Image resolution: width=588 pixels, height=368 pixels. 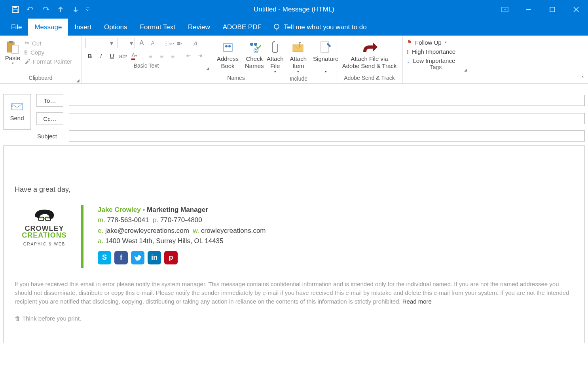 What do you see at coordinates (88, 9) in the screenshot?
I see `qat-customize-icon` at bounding box center [88, 9].